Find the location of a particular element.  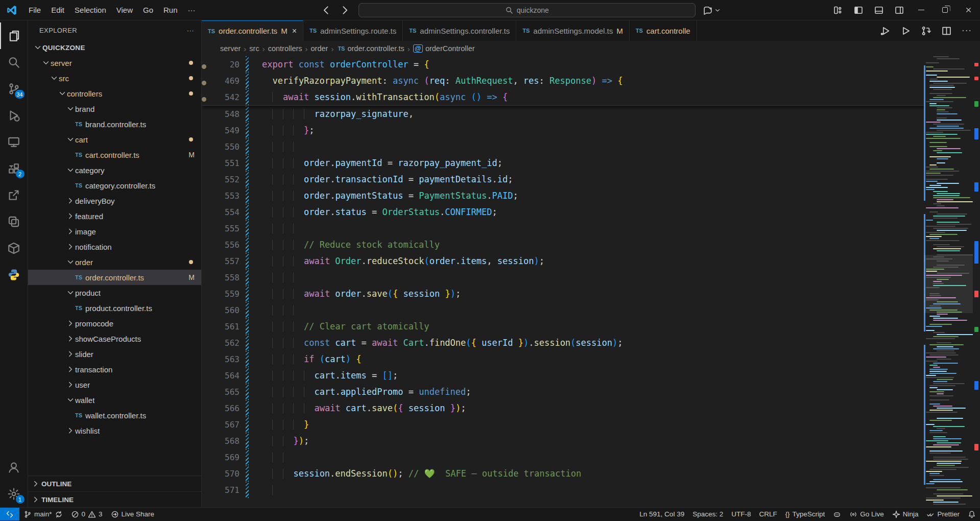

tree-item-src: src is located at coordinates (114, 78).